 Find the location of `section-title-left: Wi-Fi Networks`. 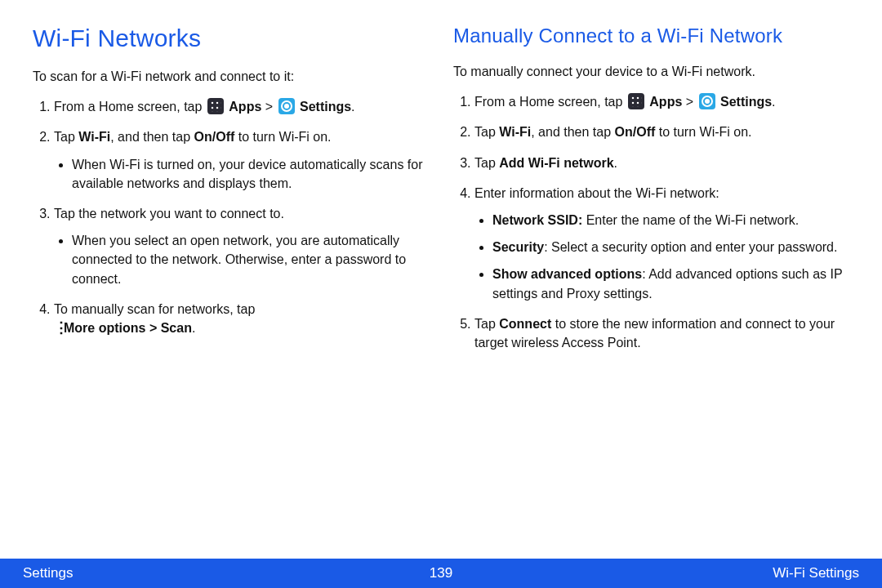

section-title-left: Wi-Fi Networks is located at coordinates (230, 38).